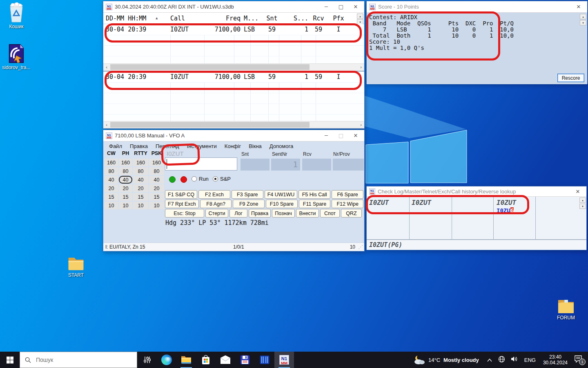 The height and width of the screenshot is (368, 588). What do you see at coordinates (107, 125) in the screenshot?
I see `scroll-left-icon: ‹` at bounding box center [107, 125].